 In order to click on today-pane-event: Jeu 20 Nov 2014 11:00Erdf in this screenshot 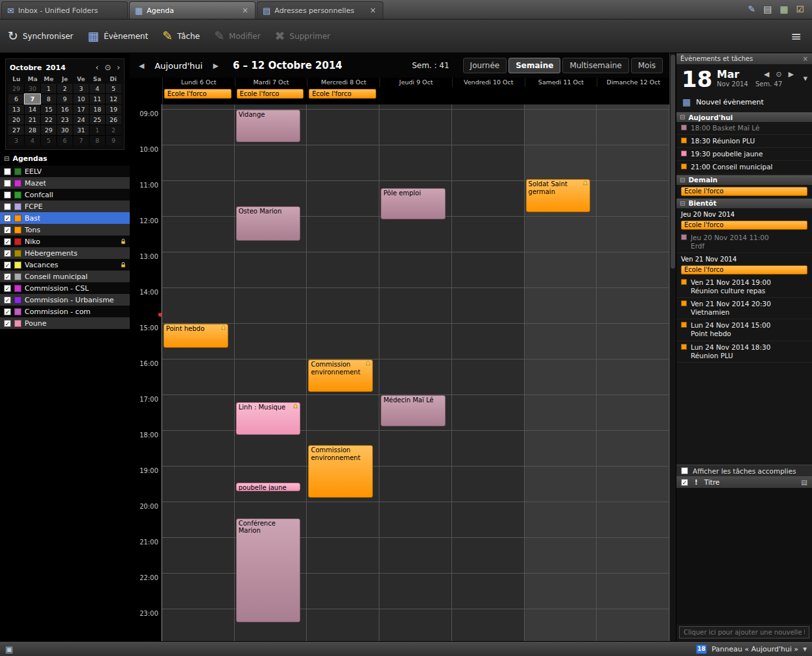, I will do `click(745, 243)`.